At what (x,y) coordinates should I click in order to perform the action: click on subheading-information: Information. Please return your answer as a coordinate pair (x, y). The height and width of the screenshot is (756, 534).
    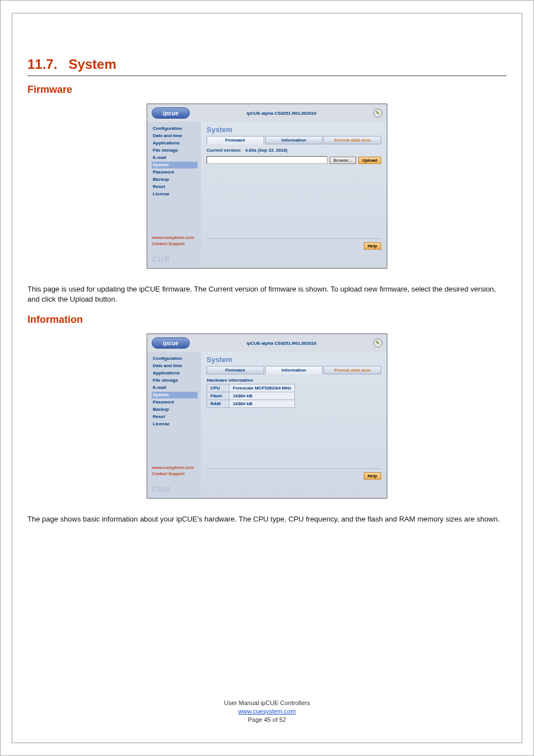
    Looking at the image, I should click on (267, 320).